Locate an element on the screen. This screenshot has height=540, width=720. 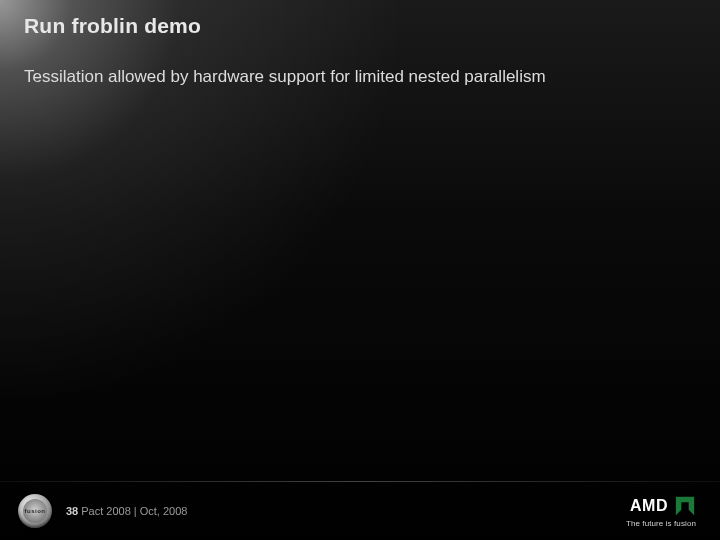
page-meta: 38Pact 2008 | Oct, 2008 is located at coordinates (126, 511).